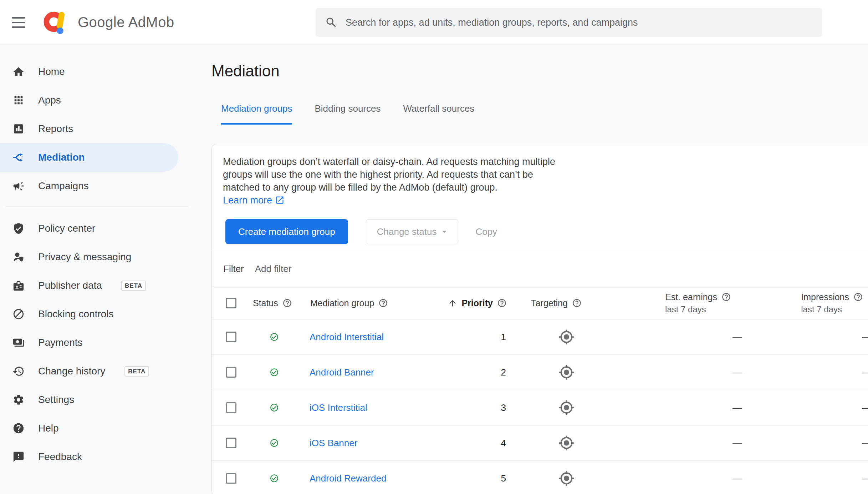 The image size is (868, 494). What do you see at coordinates (486, 232) in the screenshot?
I see `copy-button: Copy` at bounding box center [486, 232].